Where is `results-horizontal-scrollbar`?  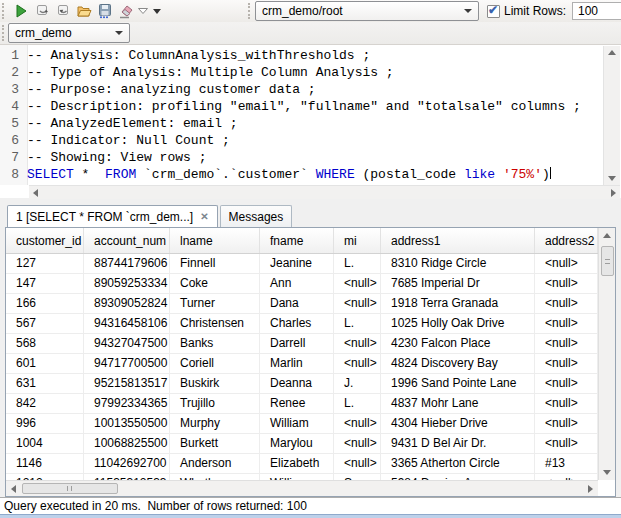 results-horizontal-scrollbar is located at coordinates (302, 488).